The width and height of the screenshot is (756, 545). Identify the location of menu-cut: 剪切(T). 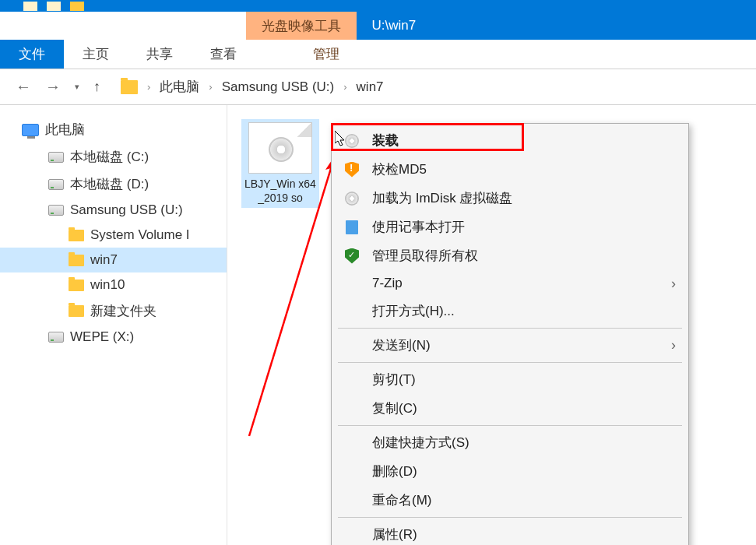
(510, 380).